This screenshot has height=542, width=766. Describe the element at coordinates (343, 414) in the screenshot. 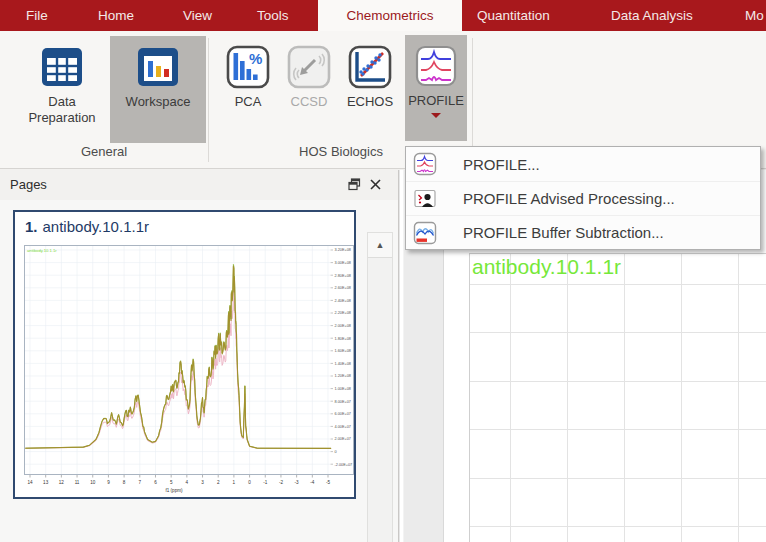

I see `svg-text: 6.00E+07` at that location.